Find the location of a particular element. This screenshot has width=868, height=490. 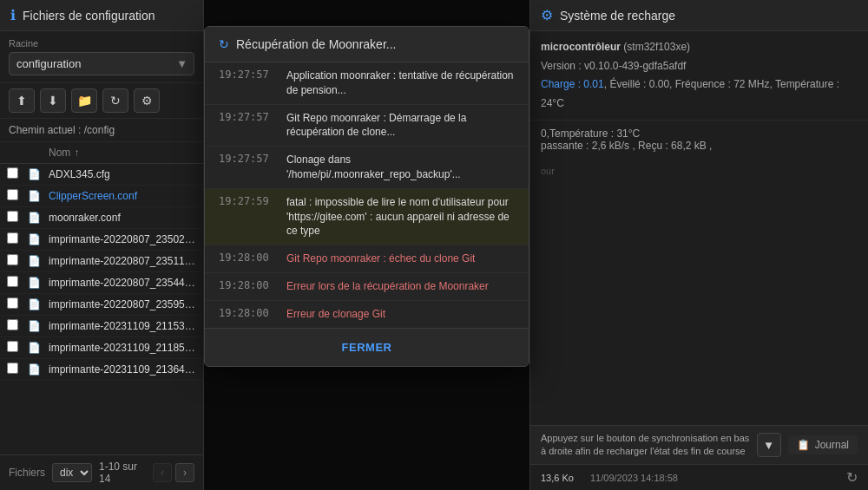

dialog-refresh-icon: ↻ is located at coordinates (224, 44).